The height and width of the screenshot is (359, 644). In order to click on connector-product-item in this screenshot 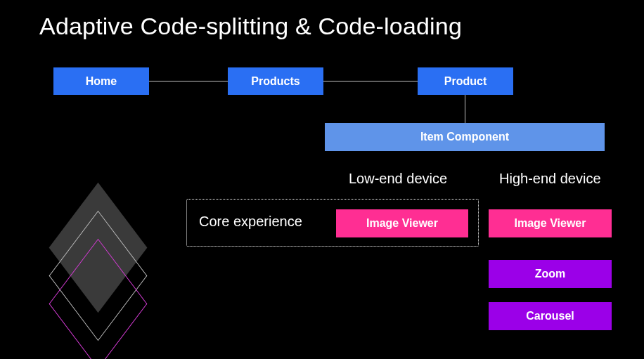, I will do `click(465, 109)`.